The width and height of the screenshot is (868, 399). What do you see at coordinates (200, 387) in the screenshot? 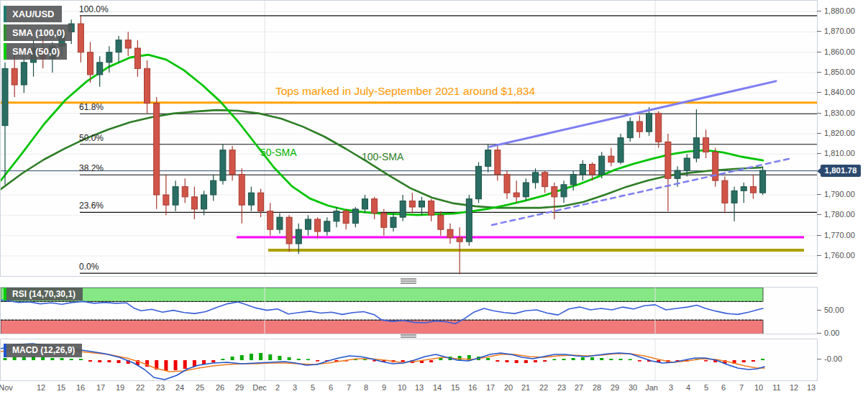
I see `date-label: 25` at bounding box center [200, 387].